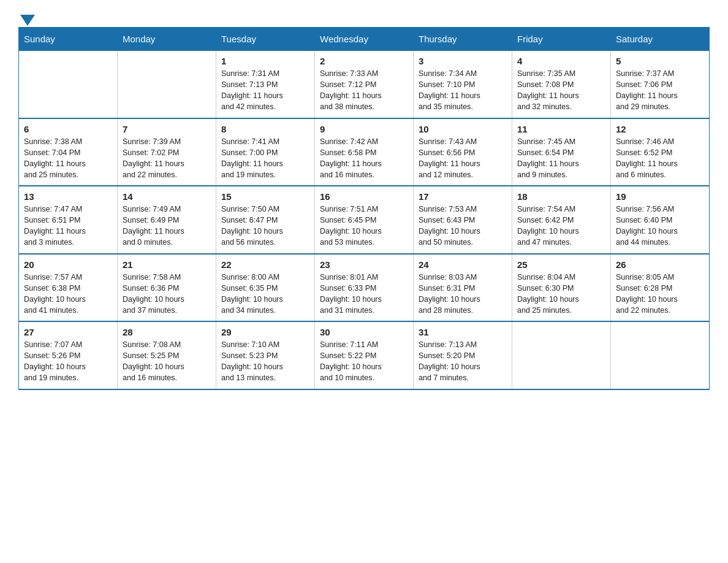  Describe the element at coordinates (167, 288) in the screenshot. I see `calendar-cell: 21Sunrise: 7:58 AM Sunset: 6:36 PM Dayli…` at that location.